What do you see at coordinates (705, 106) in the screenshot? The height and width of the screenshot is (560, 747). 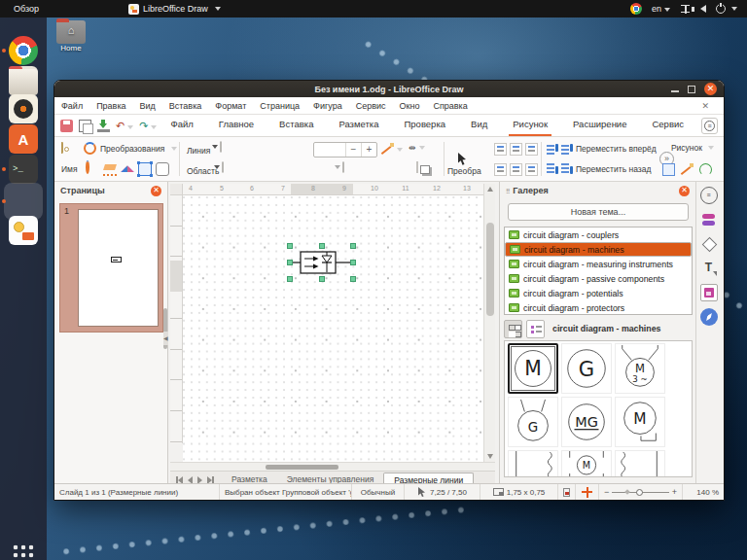 I see `close-document-button: ✕` at bounding box center [705, 106].